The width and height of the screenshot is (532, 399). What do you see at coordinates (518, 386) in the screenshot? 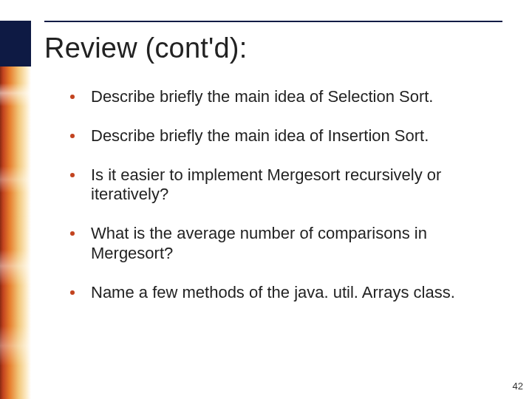
I see `page-number: 42` at bounding box center [518, 386].